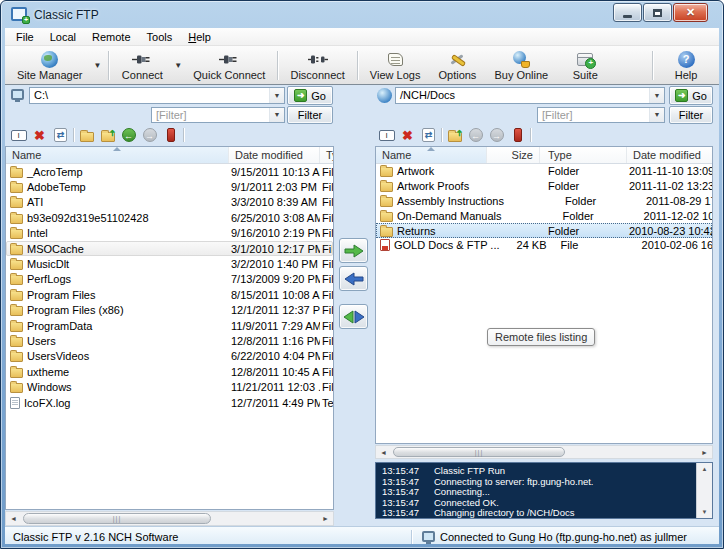 The image size is (724, 549). I want to click on local-path-combobox: C:\ ▼, so click(157, 96).